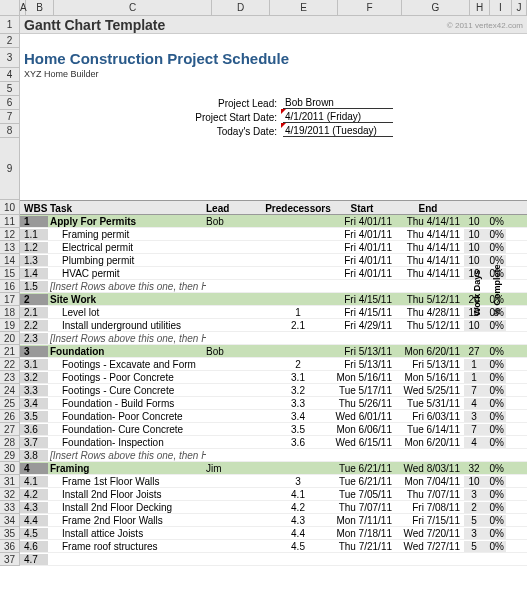 Image resolution: width=527 pixels, height=592 pixels. What do you see at coordinates (34, 260) in the screenshot?
I see `wbs-cell: 1.3` at bounding box center [34, 260].